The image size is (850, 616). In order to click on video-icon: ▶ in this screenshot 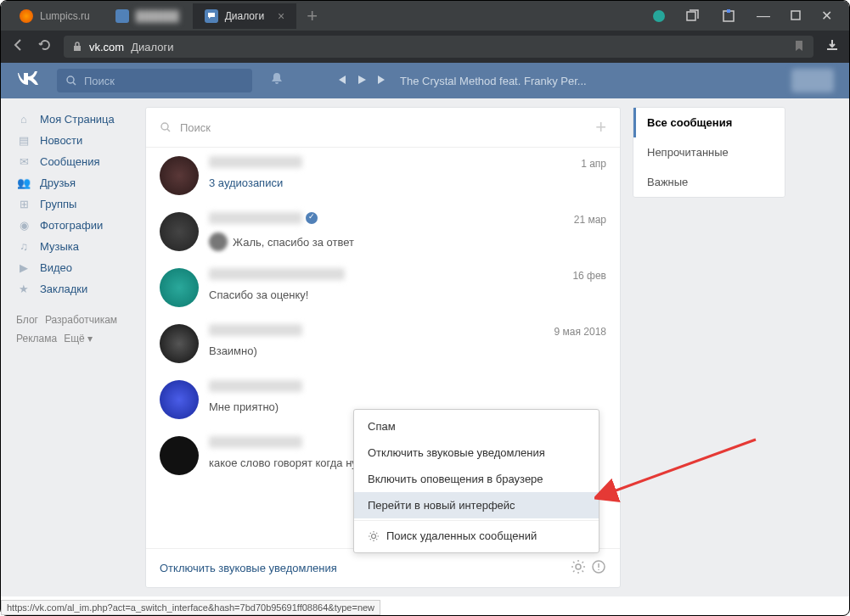, I will do `click(24, 268)`.